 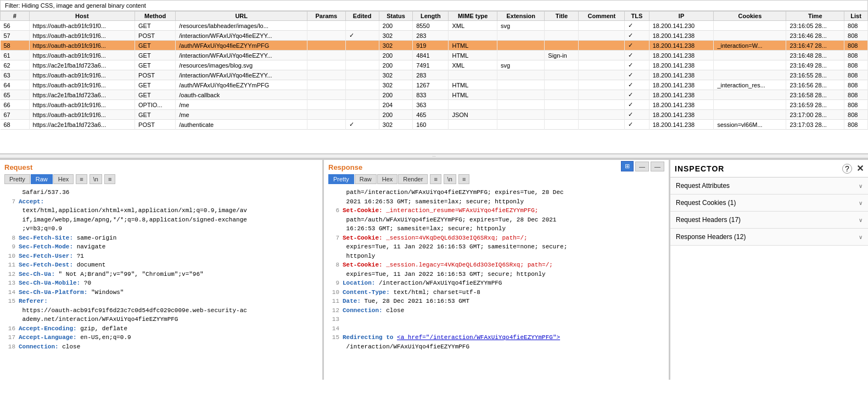 What do you see at coordinates (434, 26) in the screenshot?
I see `table-row: 56https://oauth-acb91fc91f0...GET/resour…` at bounding box center [434, 26].